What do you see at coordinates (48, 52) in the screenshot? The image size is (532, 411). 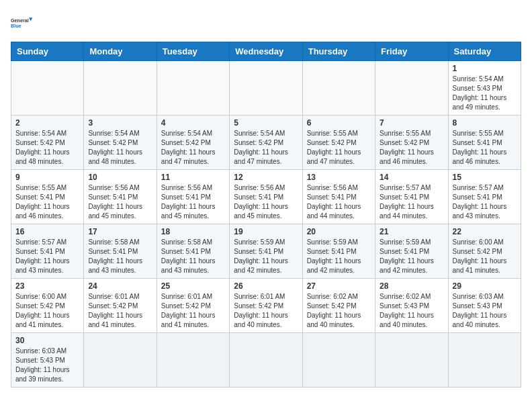 I see `weekday-header-sunday: Sunday` at bounding box center [48, 52].